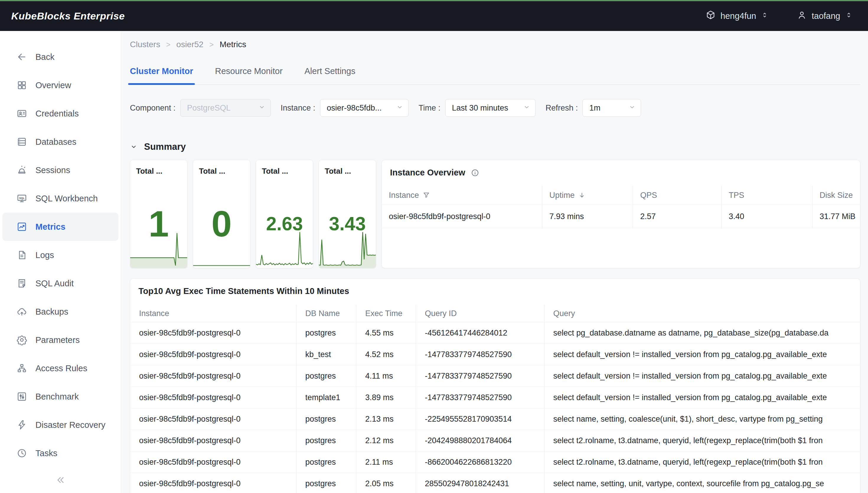 This screenshot has height=493, width=868. I want to click on collapse-chevron-icon, so click(134, 147).